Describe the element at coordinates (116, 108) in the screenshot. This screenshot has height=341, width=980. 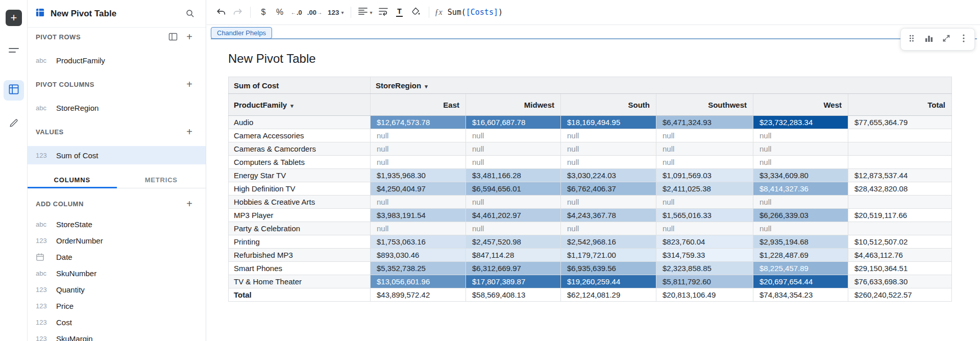
I see `field-storeregion: abcStoreRegion` at that location.